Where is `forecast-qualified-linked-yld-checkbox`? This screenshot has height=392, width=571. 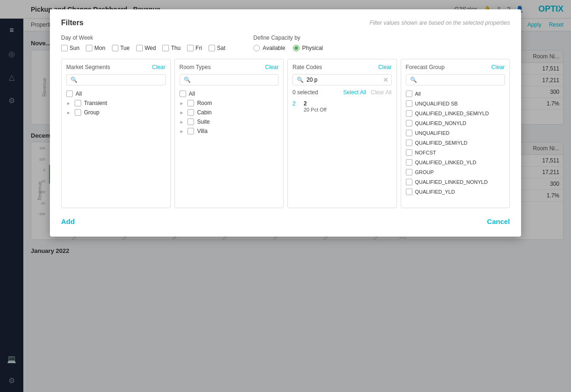
forecast-qualified-linked-yld-checkbox is located at coordinates (409, 162).